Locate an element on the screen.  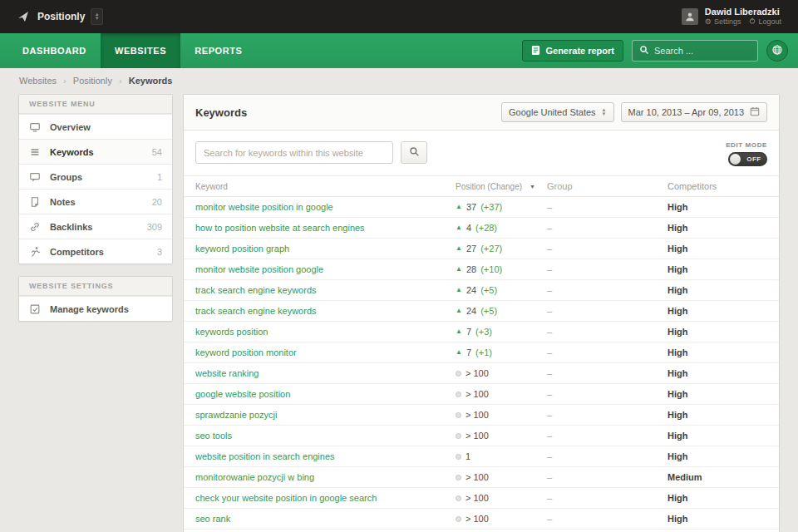
sidebar-item-backlinks: Backlinks 309 is located at coordinates (96, 226).